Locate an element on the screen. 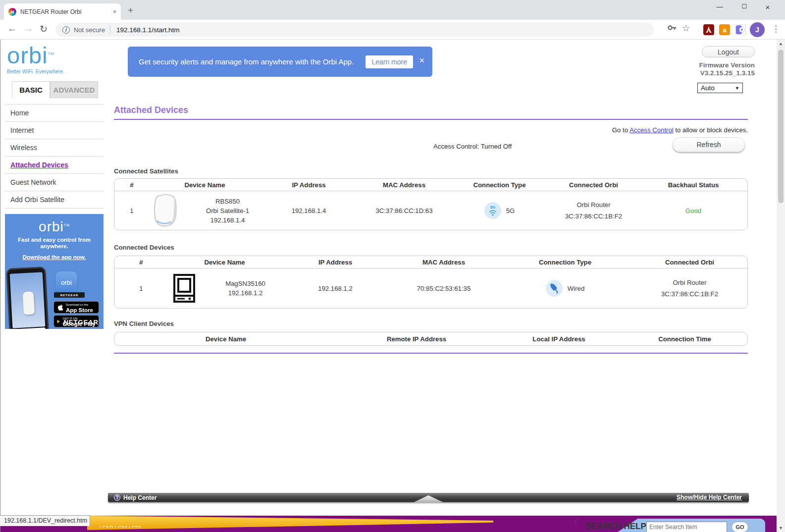 Image resolution: width=785 pixels, height=532 pixels. search-go-button: GO is located at coordinates (740, 527).